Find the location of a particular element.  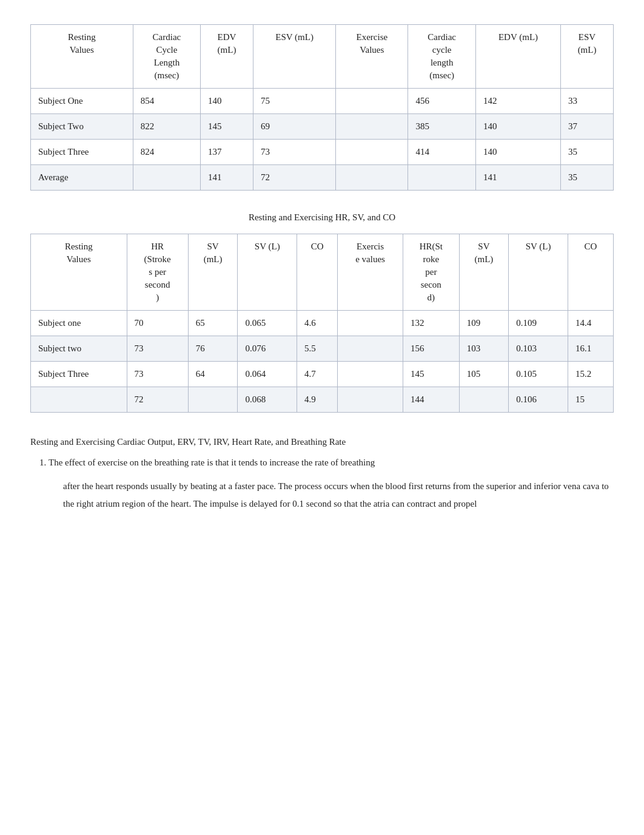

col-header-cardiac-cycle-length-ex: Cardiaccyclelength(msec) is located at coordinates (441, 57).